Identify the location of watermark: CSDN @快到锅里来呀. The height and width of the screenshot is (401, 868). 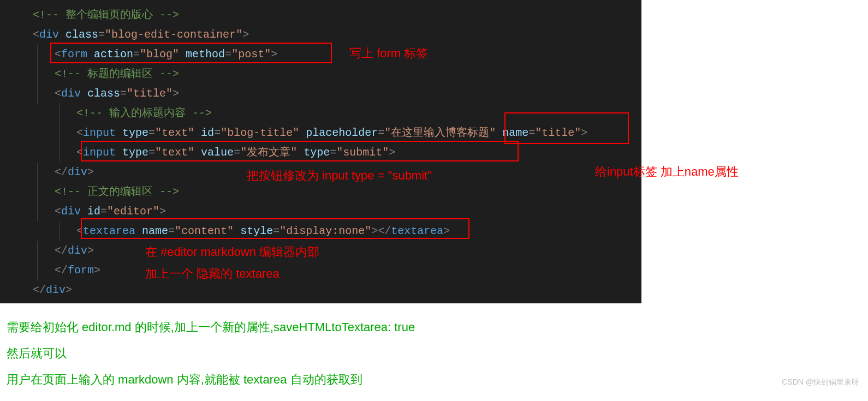
(821, 382).